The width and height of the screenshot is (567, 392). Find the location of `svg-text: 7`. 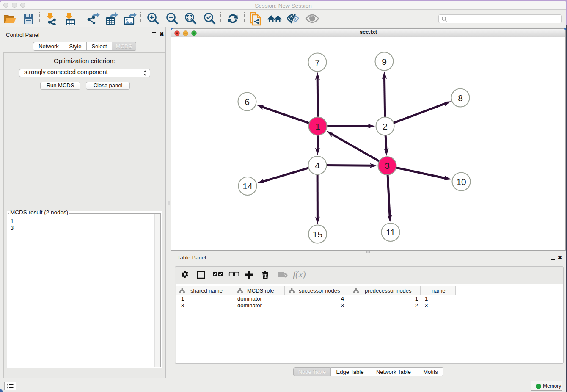

svg-text: 7 is located at coordinates (317, 63).